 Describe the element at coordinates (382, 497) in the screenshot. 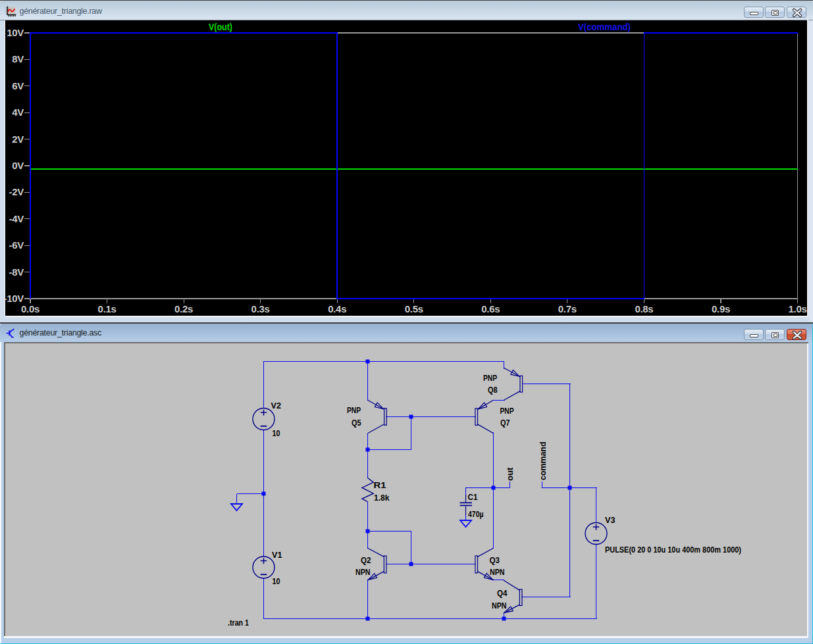

I see `svg-text: 1.8k` at that location.